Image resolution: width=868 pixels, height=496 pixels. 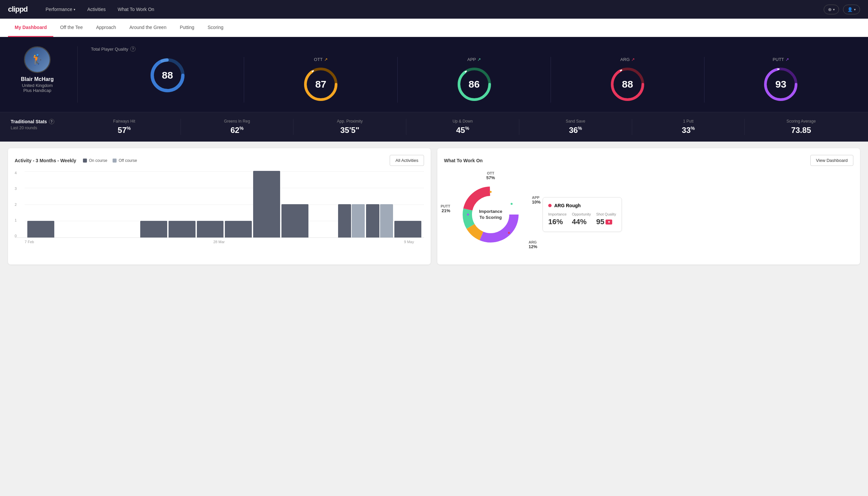 I want to click on help-icon: ?, so click(x=133, y=49).